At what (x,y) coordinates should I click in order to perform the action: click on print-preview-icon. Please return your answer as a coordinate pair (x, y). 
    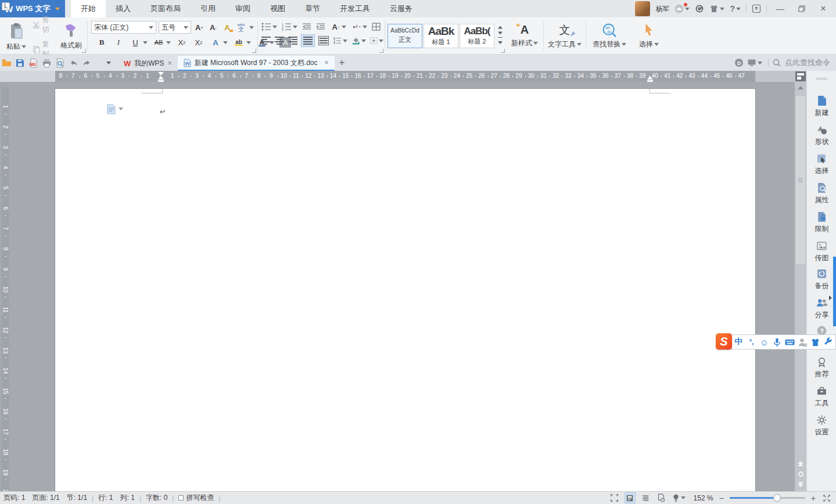
    Looking at the image, I should click on (60, 63).